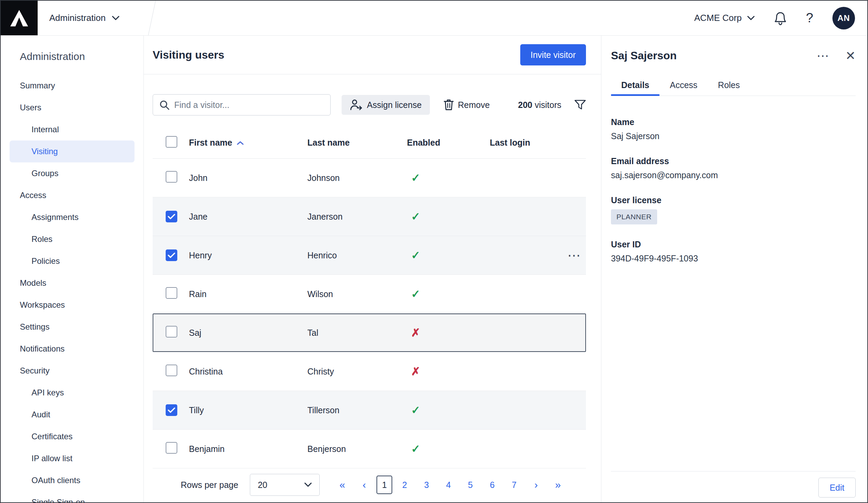  Describe the element at coordinates (72, 239) in the screenshot. I see `sidebar-item-roles: Roles` at that location.